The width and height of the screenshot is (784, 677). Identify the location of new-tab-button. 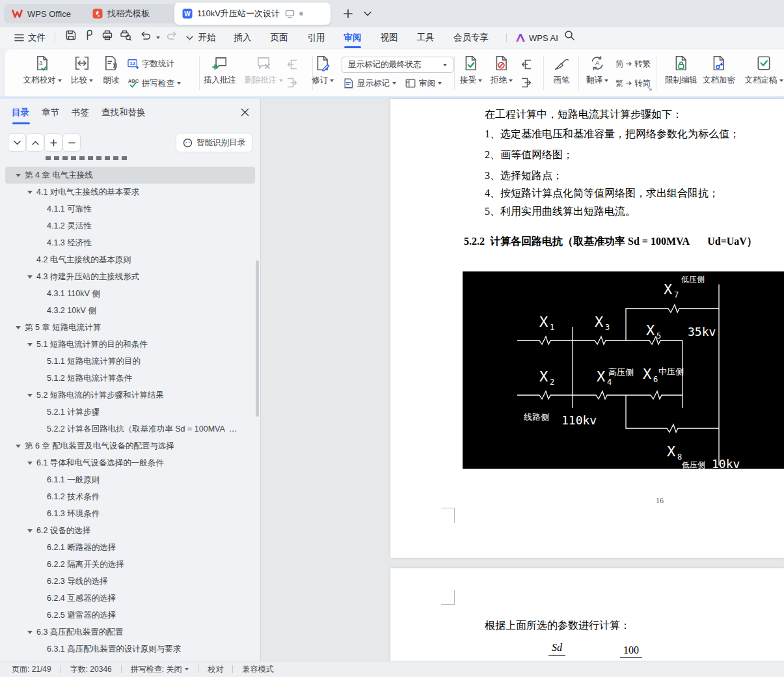
(348, 14).